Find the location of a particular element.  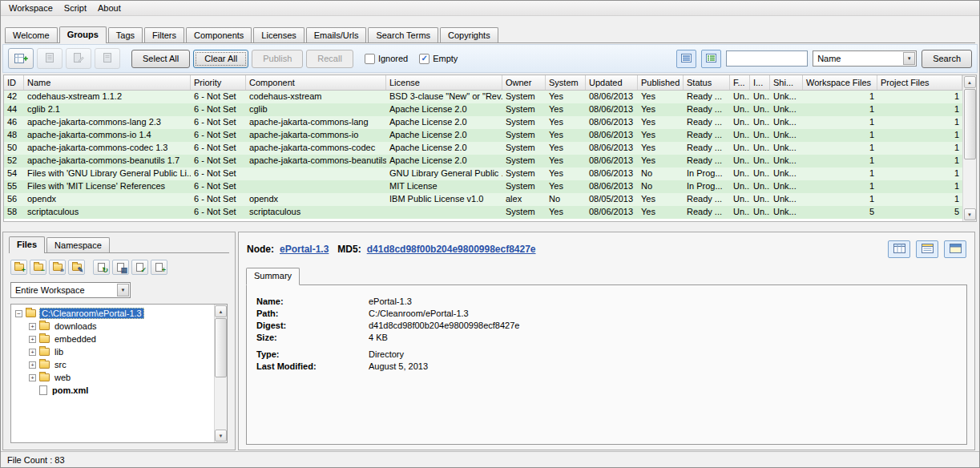

tab-search-terms: Search Terms is located at coordinates (403, 35).